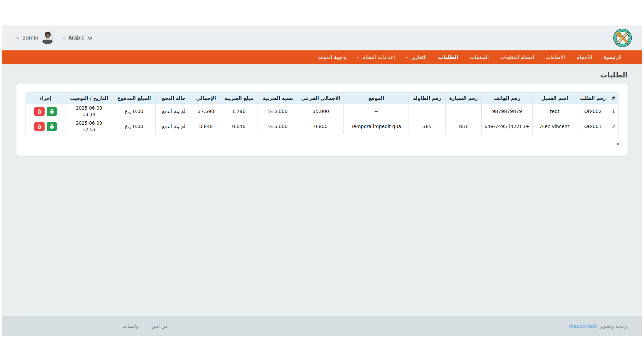  Describe the element at coordinates (507, 98) in the screenshot. I see `column-header: رقم الهاتف` at that location.